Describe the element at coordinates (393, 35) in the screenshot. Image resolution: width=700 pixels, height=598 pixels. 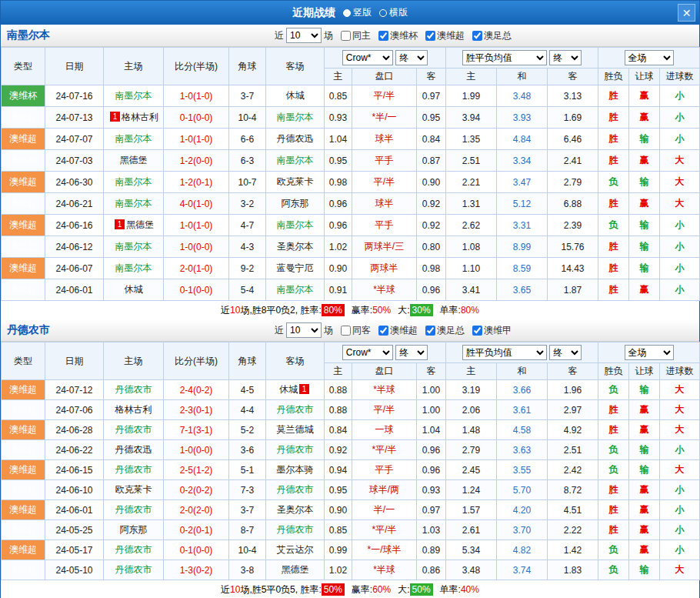
I see `filter-bar: 近 10 场 同主 澳维杯 澳维超 澳足总` at that location.